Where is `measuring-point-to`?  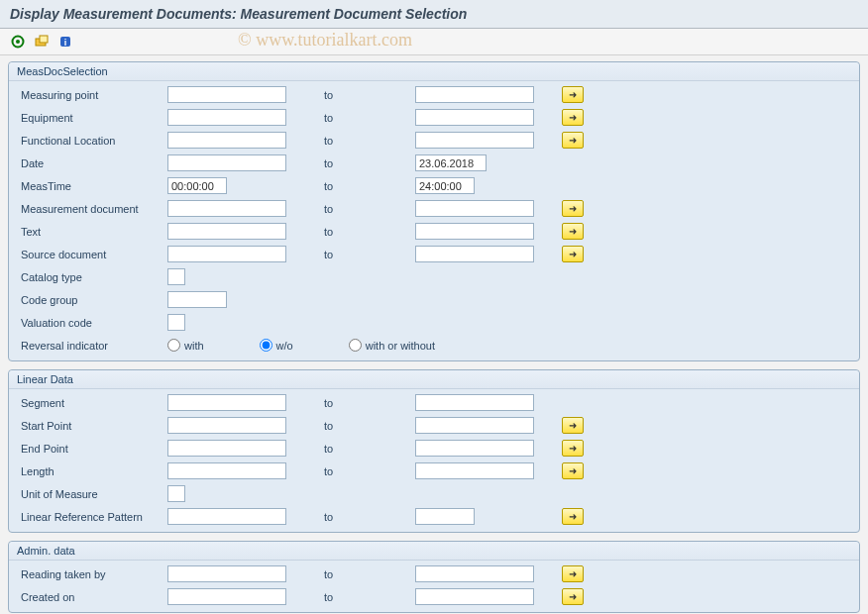 measuring-point-to is located at coordinates (475, 95).